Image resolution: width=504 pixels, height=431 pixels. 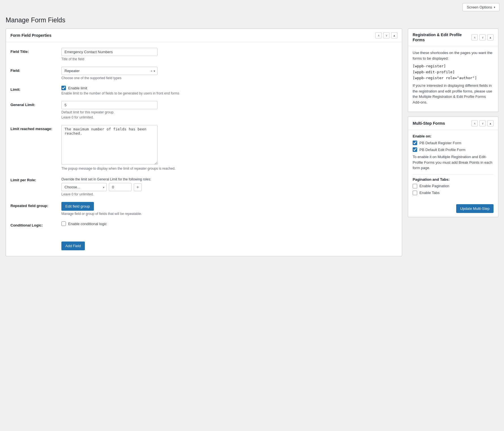 What do you see at coordinates (483, 123) in the screenshot?
I see `multistep-down-button: ∨` at bounding box center [483, 123].